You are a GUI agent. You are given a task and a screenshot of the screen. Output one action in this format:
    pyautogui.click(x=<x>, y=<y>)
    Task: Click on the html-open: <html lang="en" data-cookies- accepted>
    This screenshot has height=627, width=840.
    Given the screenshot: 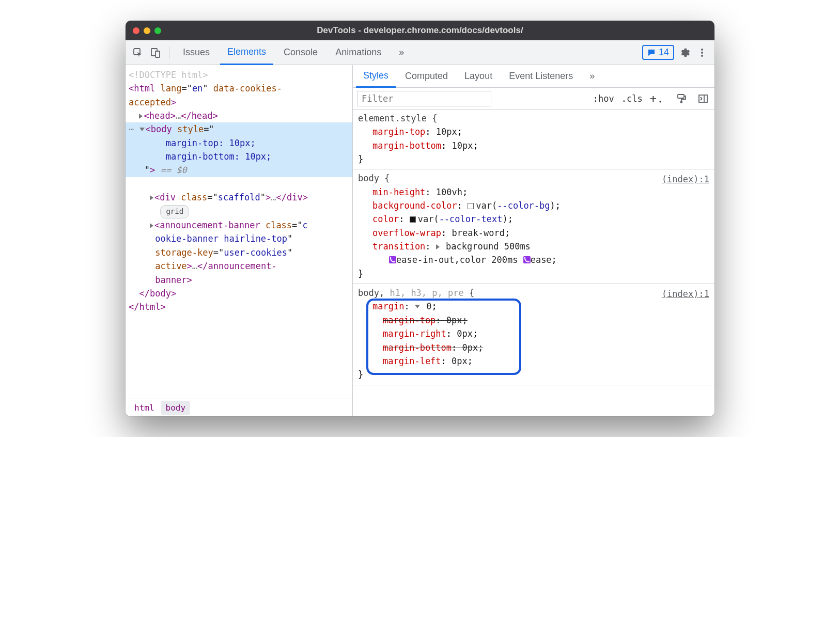 What is the action you would take?
    pyautogui.click(x=206, y=95)
    